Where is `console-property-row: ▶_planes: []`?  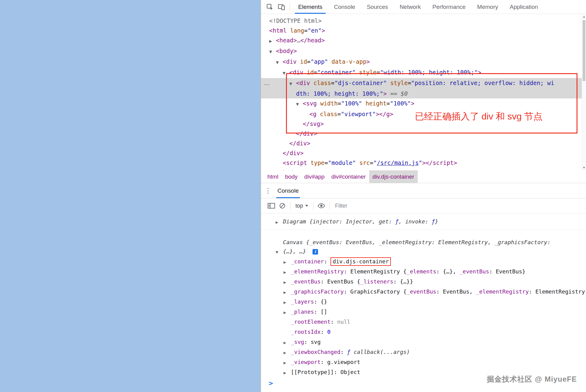 console-property-row: ▶_planes: [] is located at coordinates (423, 312).